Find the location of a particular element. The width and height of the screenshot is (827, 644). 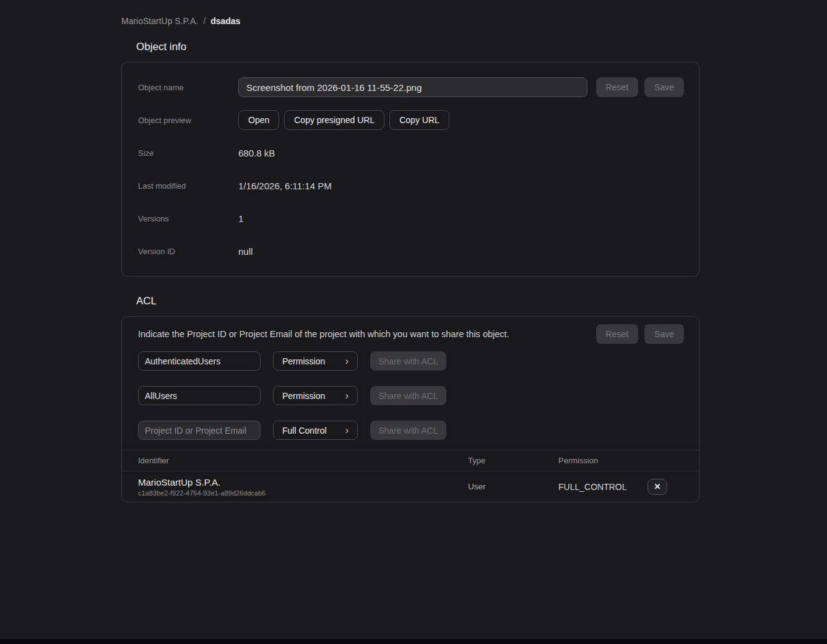

grantee-permission: FULL_CONTROL is located at coordinates (592, 487).